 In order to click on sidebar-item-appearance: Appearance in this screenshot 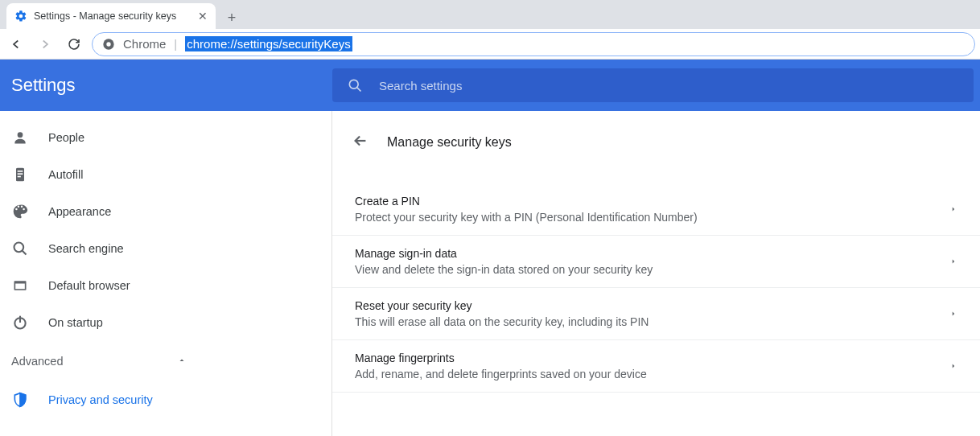, I will do `click(166, 212)`.